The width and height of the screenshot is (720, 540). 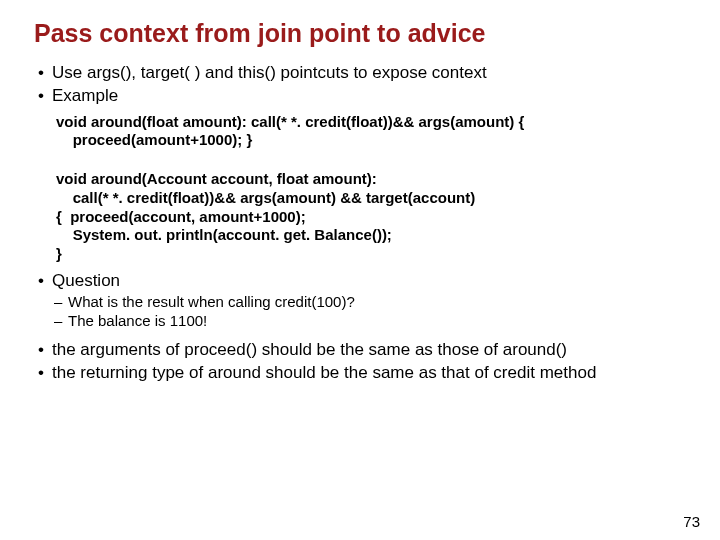 I want to click on code-line: void around(Account account, float amoun…, so click(x=374, y=180).